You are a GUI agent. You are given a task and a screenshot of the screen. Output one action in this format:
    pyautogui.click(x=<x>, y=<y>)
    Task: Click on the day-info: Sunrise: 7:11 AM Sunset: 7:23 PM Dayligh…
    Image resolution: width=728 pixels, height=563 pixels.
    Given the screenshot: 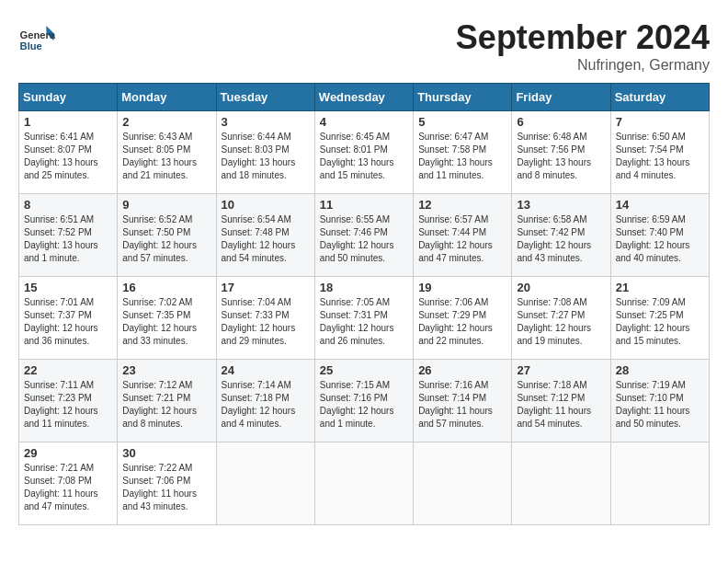 What is the action you would take?
    pyautogui.click(x=61, y=405)
    